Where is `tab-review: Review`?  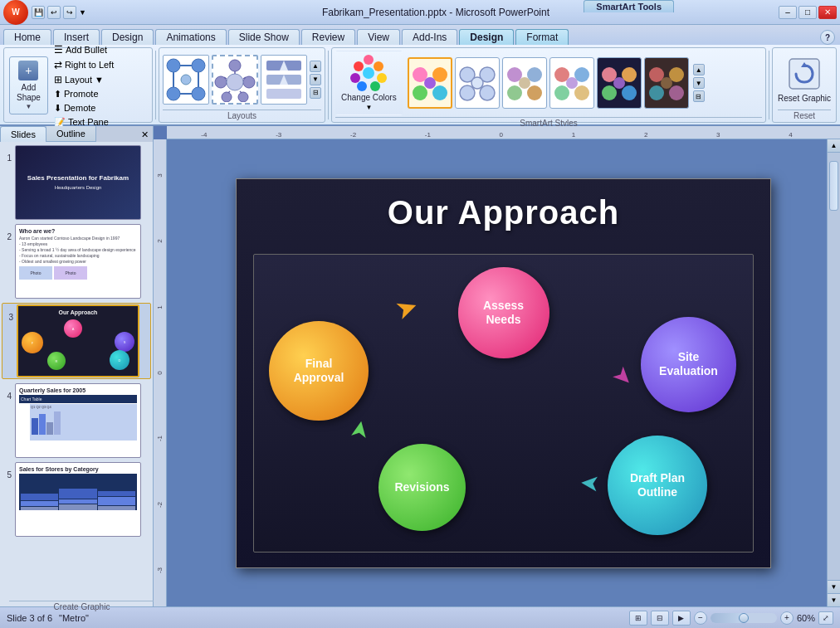
tab-review: Review is located at coordinates (329, 37).